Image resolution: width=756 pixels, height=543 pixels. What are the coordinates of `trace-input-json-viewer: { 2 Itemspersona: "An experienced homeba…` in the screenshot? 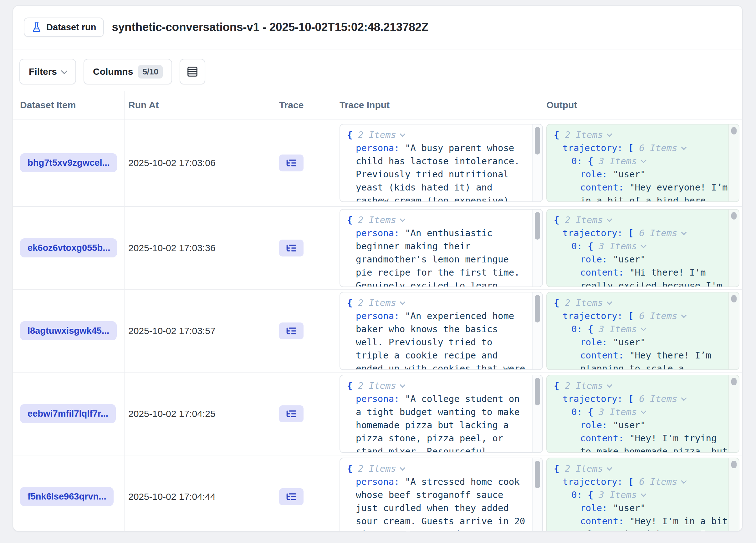 It's located at (441, 331).